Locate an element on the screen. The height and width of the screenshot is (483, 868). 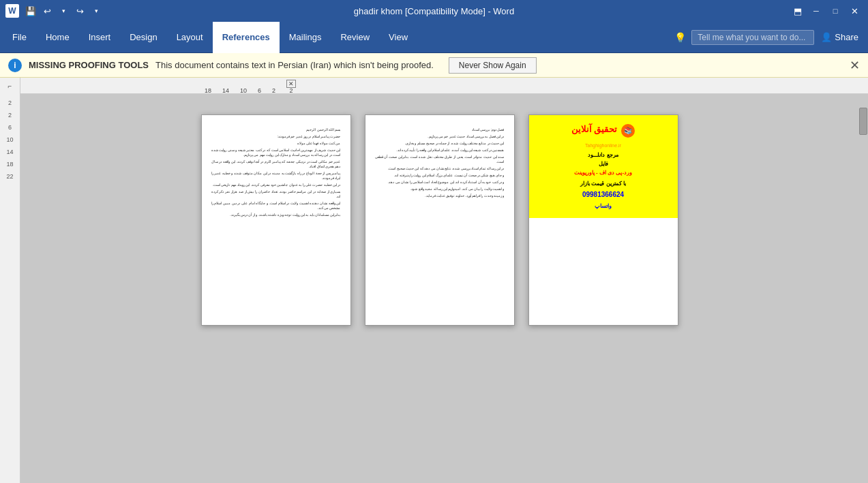
close-button: ✕ is located at coordinates (854, 11).